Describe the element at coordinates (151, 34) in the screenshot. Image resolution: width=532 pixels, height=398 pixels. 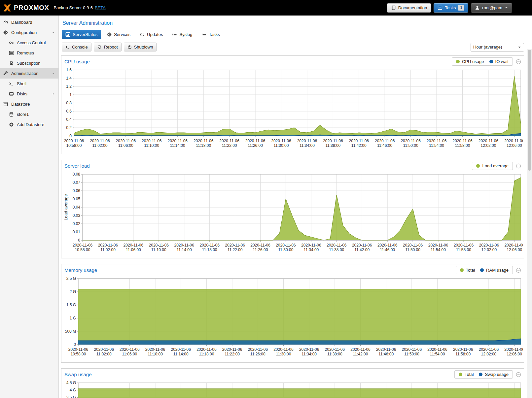
I see `tab-updates: Updates` at that location.